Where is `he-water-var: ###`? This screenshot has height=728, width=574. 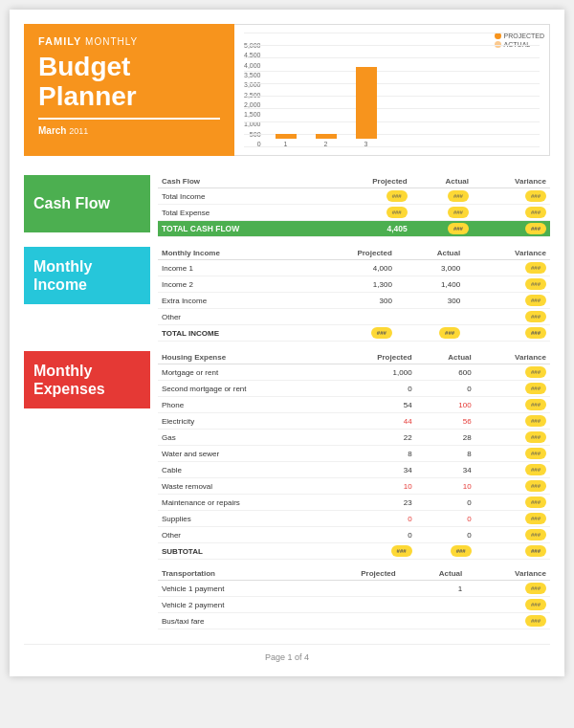
he-water-var: ### is located at coordinates (513, 453).